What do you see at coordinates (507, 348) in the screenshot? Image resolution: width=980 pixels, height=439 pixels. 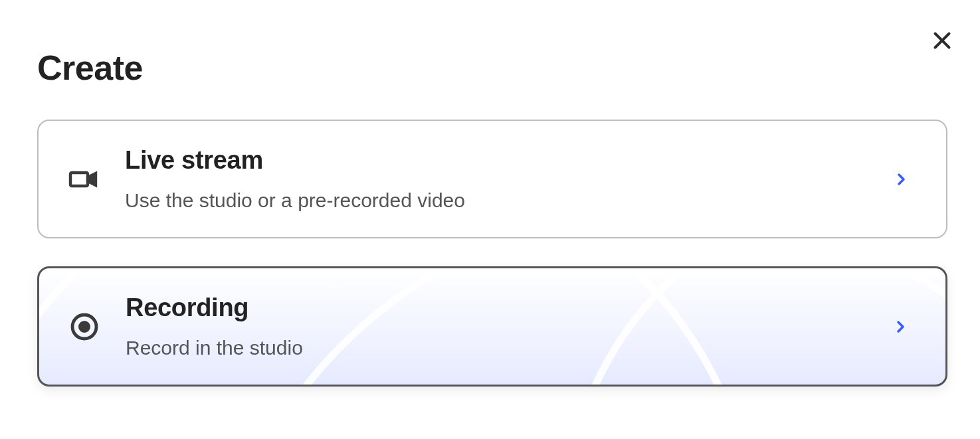 I see `option-description: Record in the studio` at bounding box center [507, 348].